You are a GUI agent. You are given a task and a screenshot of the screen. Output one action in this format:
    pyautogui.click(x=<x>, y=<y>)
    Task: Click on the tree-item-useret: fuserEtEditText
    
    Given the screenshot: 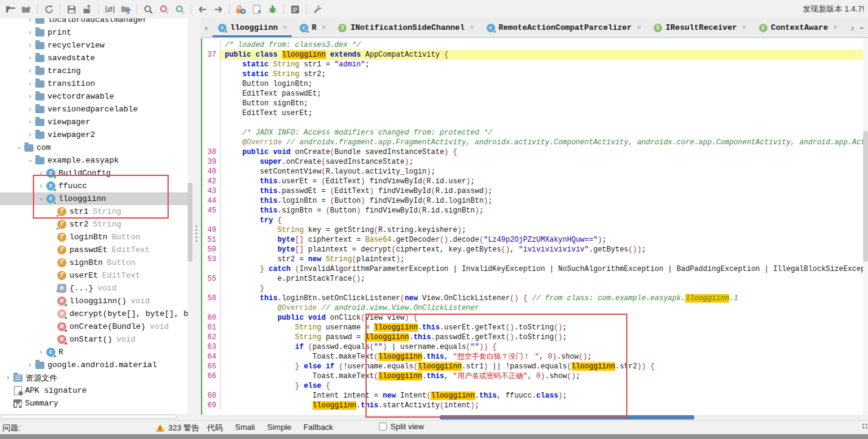 What is the action you would take?
    pyautogui.click(x=96, y=275)
    